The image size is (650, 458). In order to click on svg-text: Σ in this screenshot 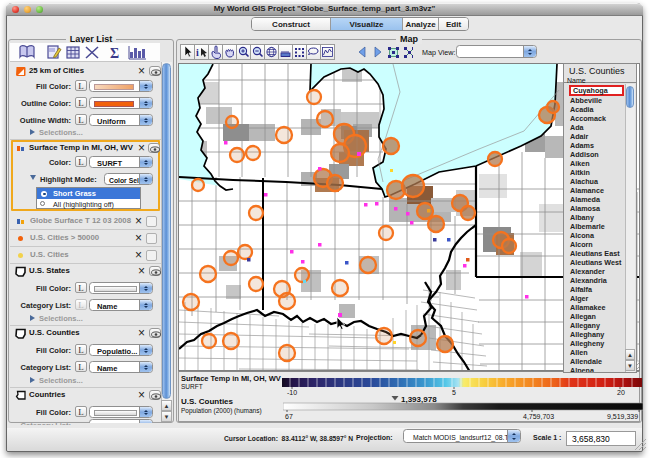, I will do `click(114, 54)`.